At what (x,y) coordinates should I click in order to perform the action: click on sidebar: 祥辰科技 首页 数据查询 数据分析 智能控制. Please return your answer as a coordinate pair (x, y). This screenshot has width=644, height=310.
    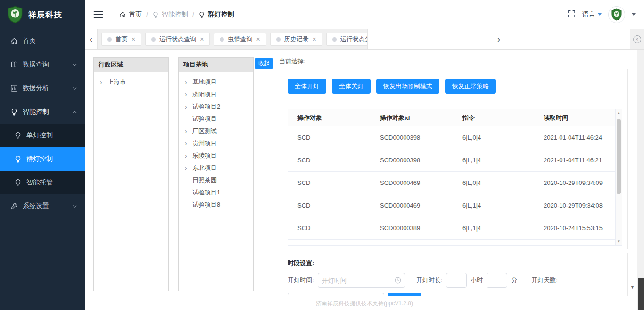
    Looking at the image, I should click on (42, 155).